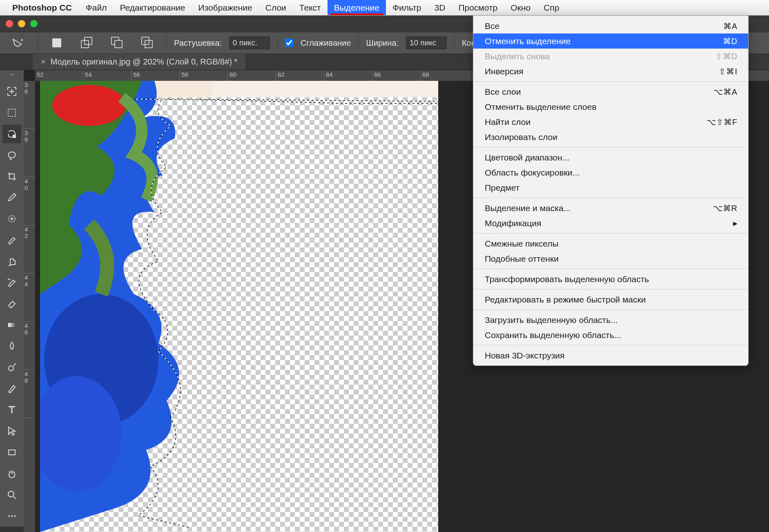 The width and height of the screenshot is (769, 532). Describe the element at coordinates (611, 91) in the screenshot. I see `menu-item-все-слои: Все слои⌥⌘A` at that location.